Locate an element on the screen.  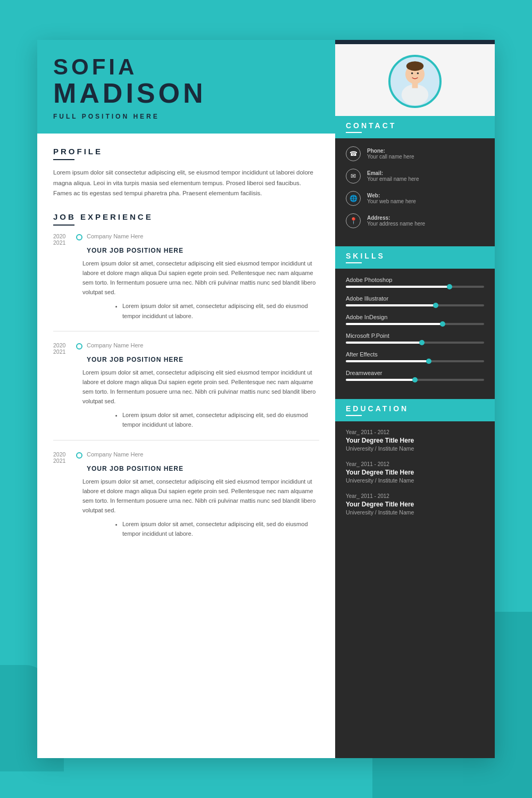
name-header: SOFIA MADISON FULL POSITION HERE is located at coordinates (186, 87).